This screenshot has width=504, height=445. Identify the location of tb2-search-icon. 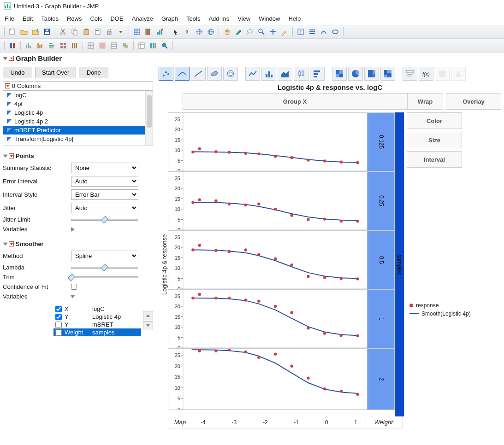
(165, 46).